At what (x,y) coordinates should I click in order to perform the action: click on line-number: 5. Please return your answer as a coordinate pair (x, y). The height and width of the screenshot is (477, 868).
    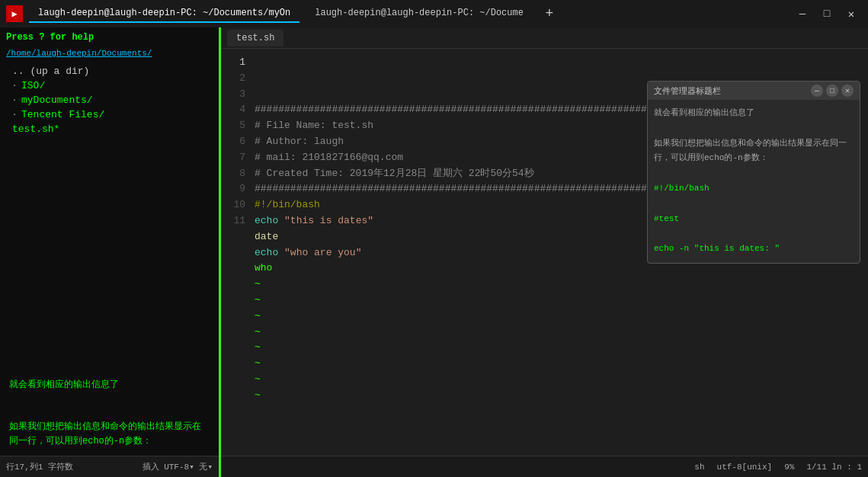
    Looking at the image, I should click on (236, 126).